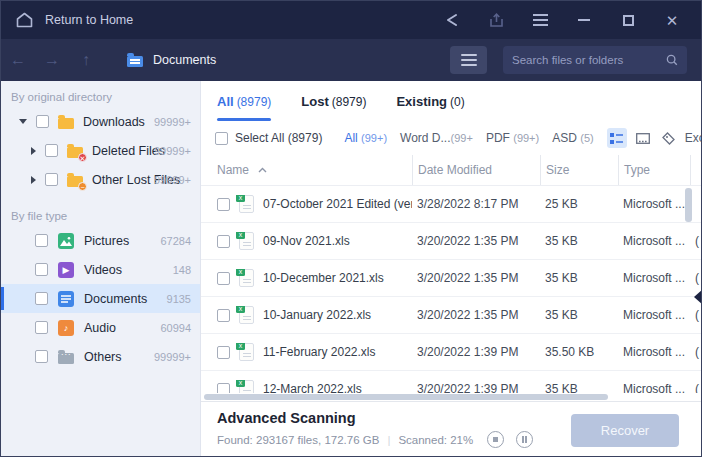  What do you see at coordinates (306, 170) in the screenshot?
I see `column-name: Name` at bounding box center [306, 170].